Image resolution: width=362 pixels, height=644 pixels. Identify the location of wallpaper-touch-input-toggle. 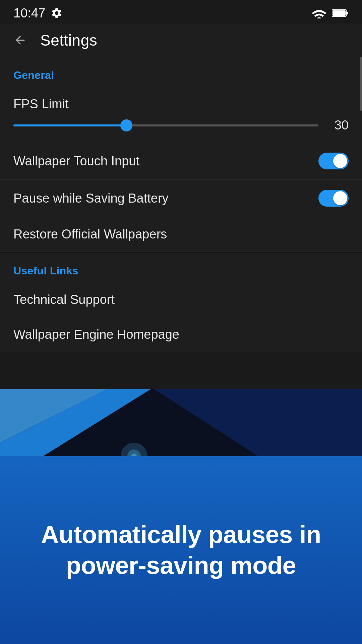
(334, 161).